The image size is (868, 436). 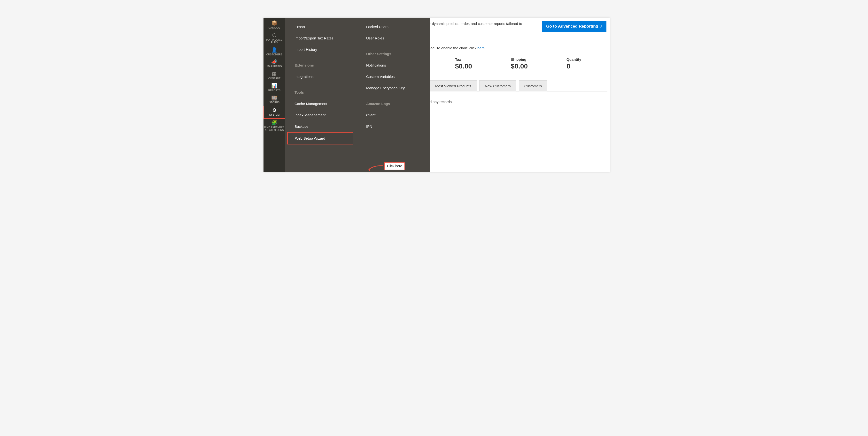 I want to click on person-icon: 👤, so click(x=274, y=50).